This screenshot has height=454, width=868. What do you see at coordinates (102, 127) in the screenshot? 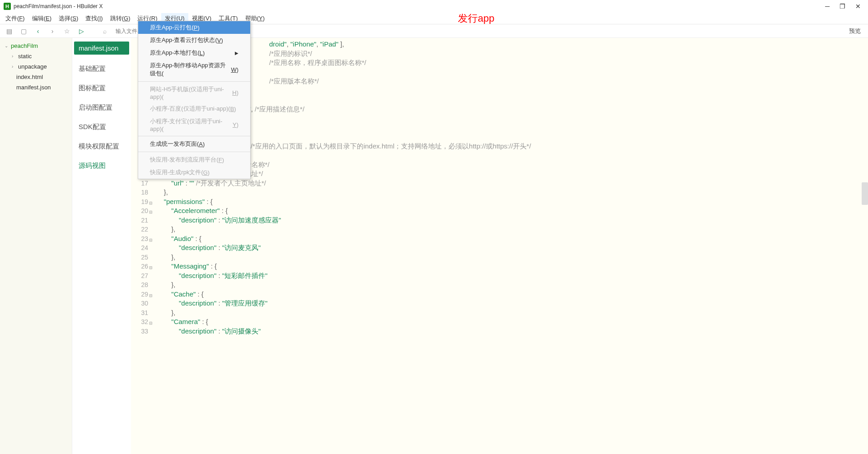
I see `config-tab-sdk: SDK配置` at bounding box center [102, 127].